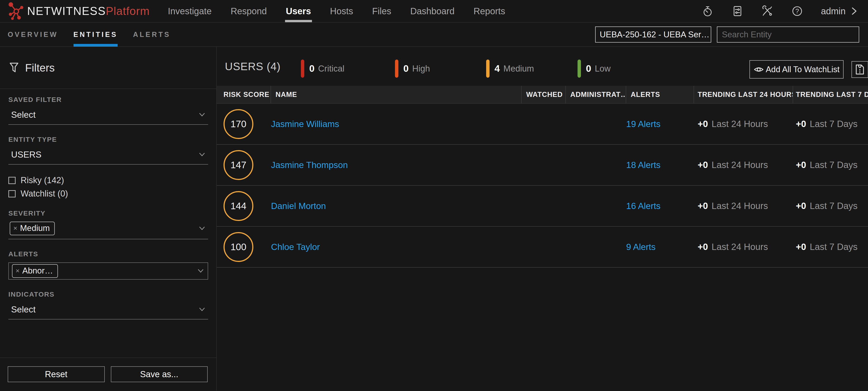 The width and height of the screenshot is (868, 391). Describe the element at coordinates (239, 165) in the screenshot. I see `risk-score-badge: 147` at that location.